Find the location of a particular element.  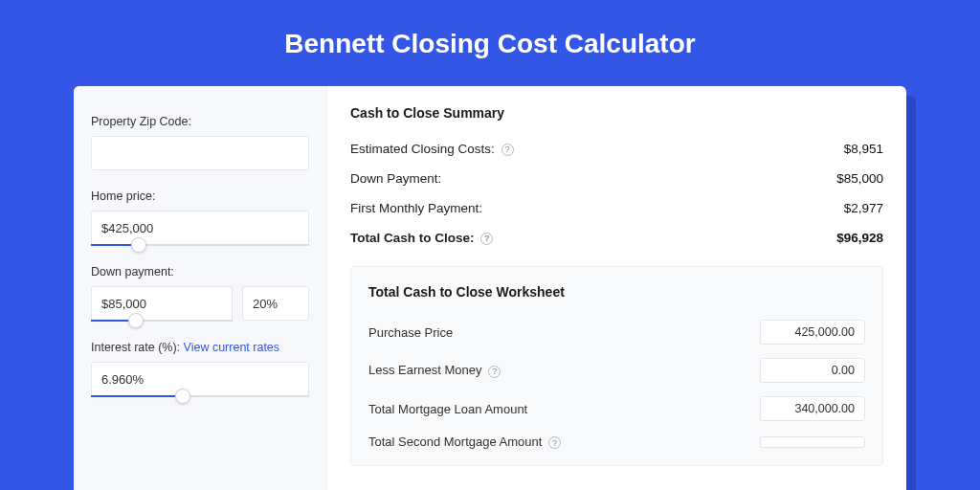

interest-rate-input is located at coordinates (200, 379).